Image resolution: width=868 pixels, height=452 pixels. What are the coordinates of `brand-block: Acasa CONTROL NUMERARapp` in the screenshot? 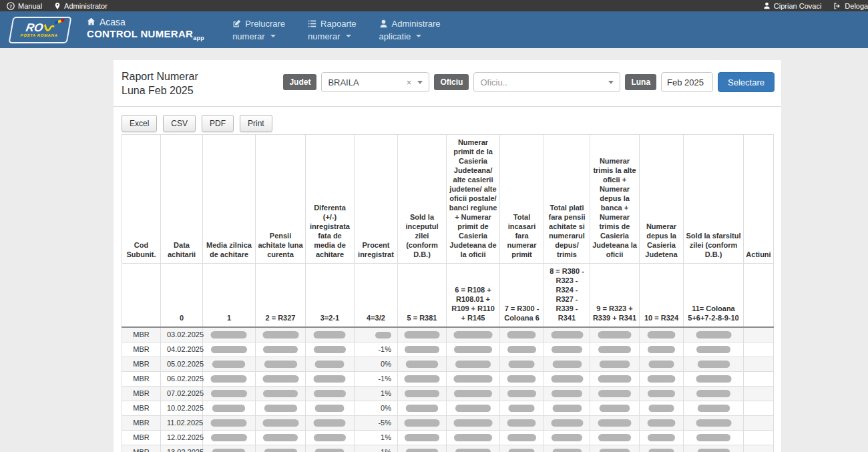 It's located at (146, 30).